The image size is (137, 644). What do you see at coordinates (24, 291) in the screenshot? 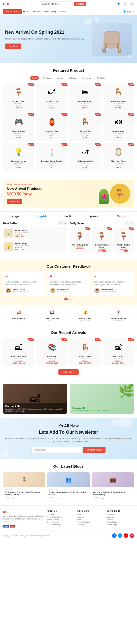
I see `feedback-user: 👩 Jannin Jonson Manager, e Commerce` at bounding box center [24, 291].